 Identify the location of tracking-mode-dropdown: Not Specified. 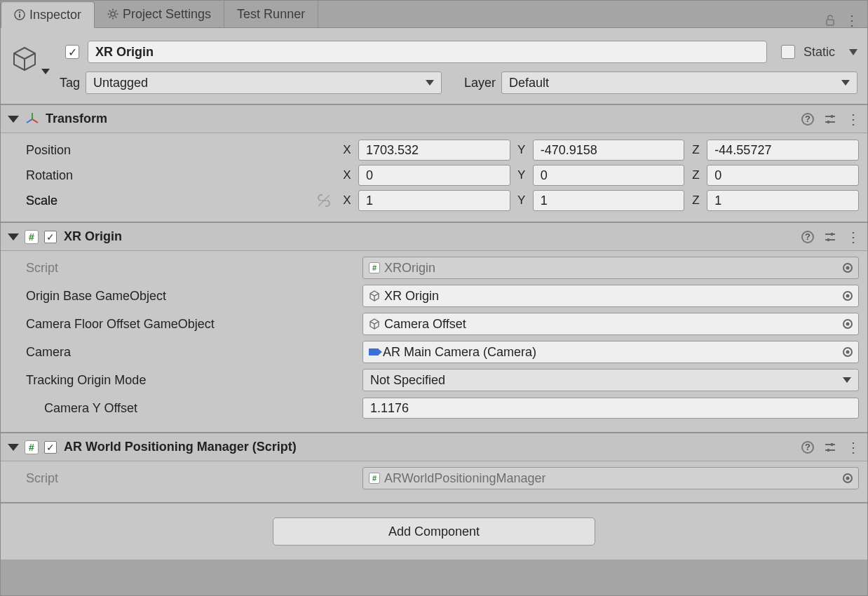
(611, 380).